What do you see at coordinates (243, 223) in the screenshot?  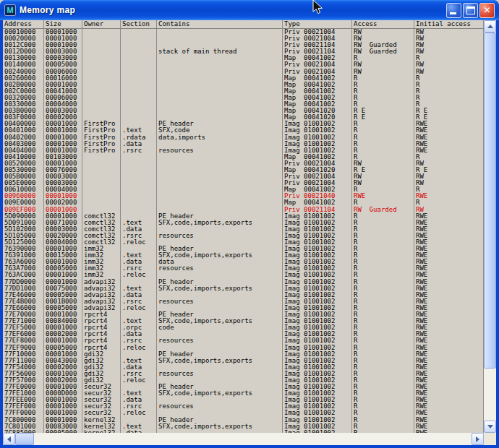 I see `table-row: 5D09100000071000comctl32.textSFX,code,im…` at bounding box center [243, 223].